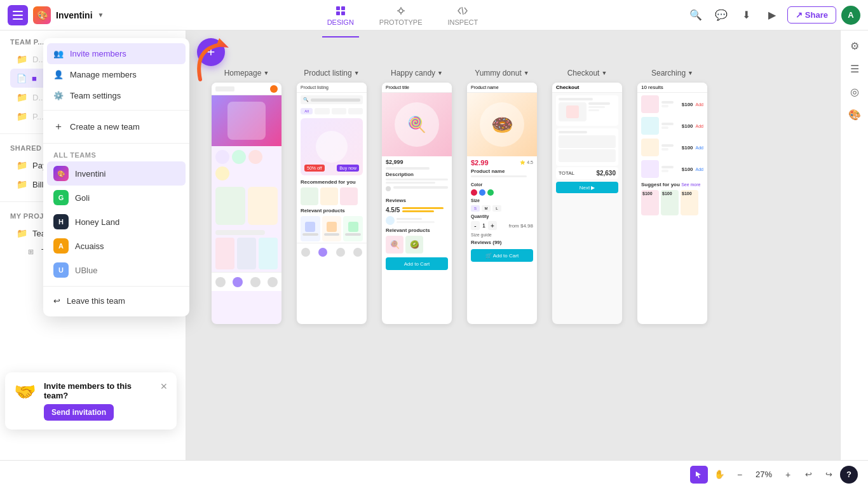 The width and height of the screenshot is (868, 488). Describe the element at coordinates (672, 203) in the screenshot. I see `frame-content-searching: 10 results $100 Add` at that location.